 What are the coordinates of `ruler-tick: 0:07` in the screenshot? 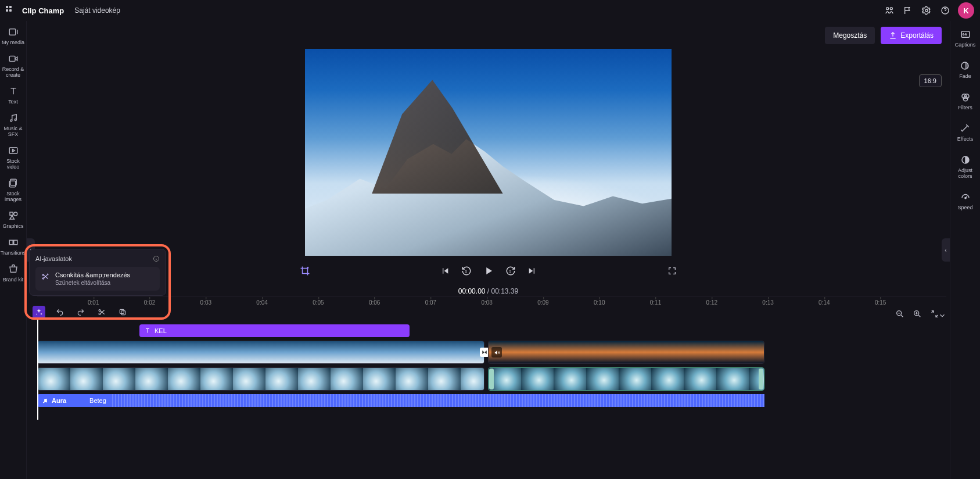 It's located at (431, 302).